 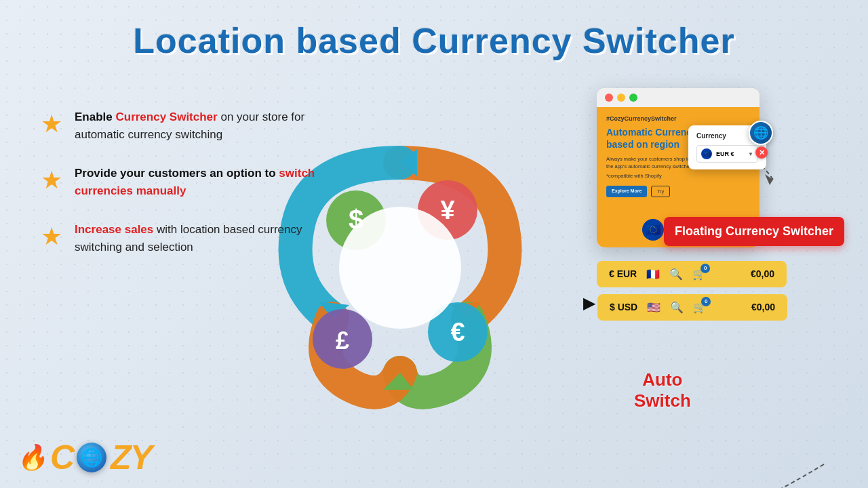 What do you see at coordinates (730, 154) in the screenshot?
I see `currency-select-text: EUR €` at bounding box center [730, 154].